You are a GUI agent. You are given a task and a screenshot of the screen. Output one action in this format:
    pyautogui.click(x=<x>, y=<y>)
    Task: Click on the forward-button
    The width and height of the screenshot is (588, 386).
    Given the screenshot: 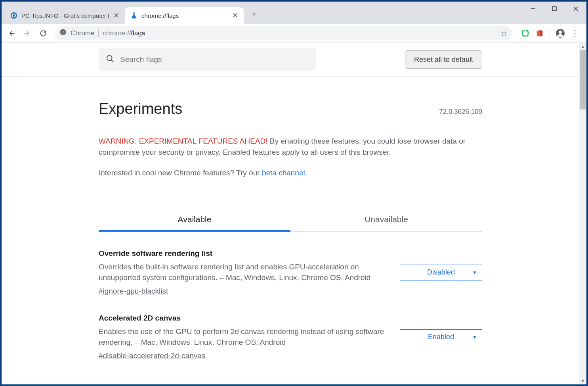 What is the action you would take?
    pyautogui.click(x=27, y=33)
    